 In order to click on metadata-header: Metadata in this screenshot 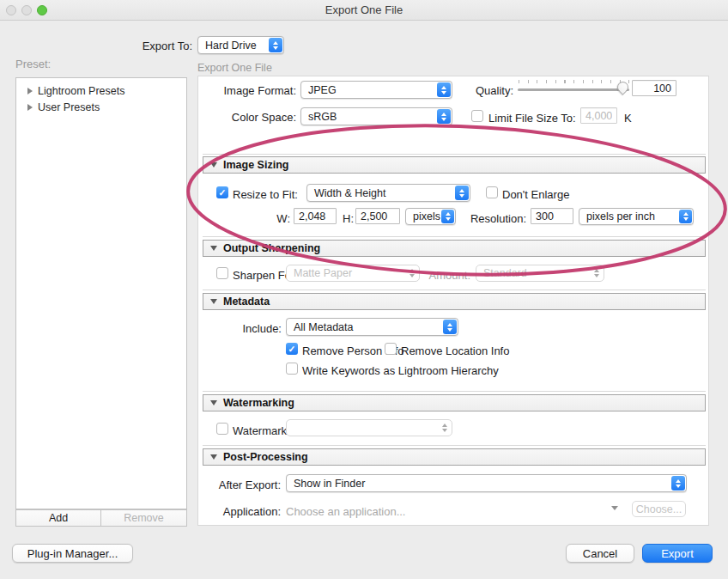, I will do `click(454, 302)`.